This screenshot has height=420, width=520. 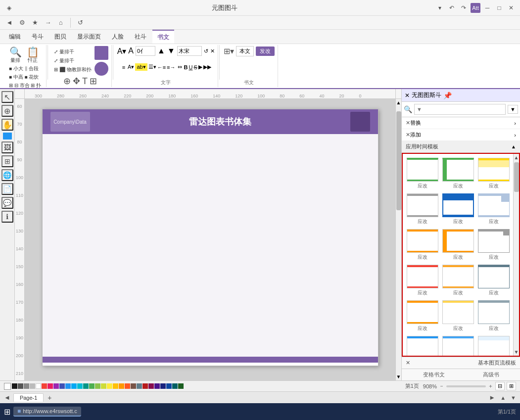 I want to click on underline-btn: U, so click(x=190, y=67).